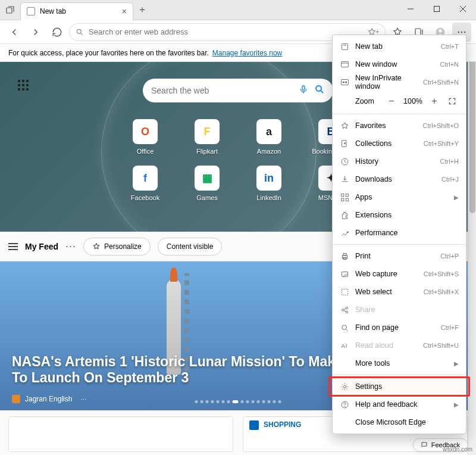 Image resolution: width=476 pixels, height=455 pixels. I want to click on tile-label: Flipkart, so click(207, 151).